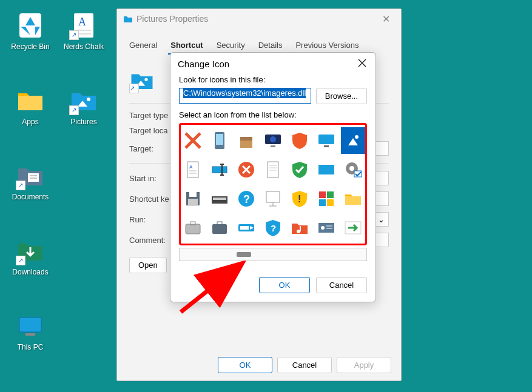  I want to click on dialog-title: Change Icon, so click(267, 64).